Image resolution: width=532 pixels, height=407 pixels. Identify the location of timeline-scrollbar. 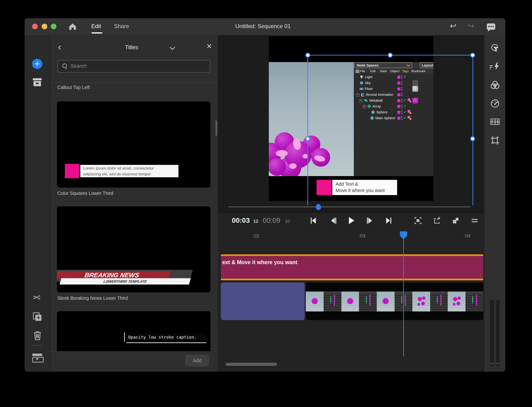
(251, 364).